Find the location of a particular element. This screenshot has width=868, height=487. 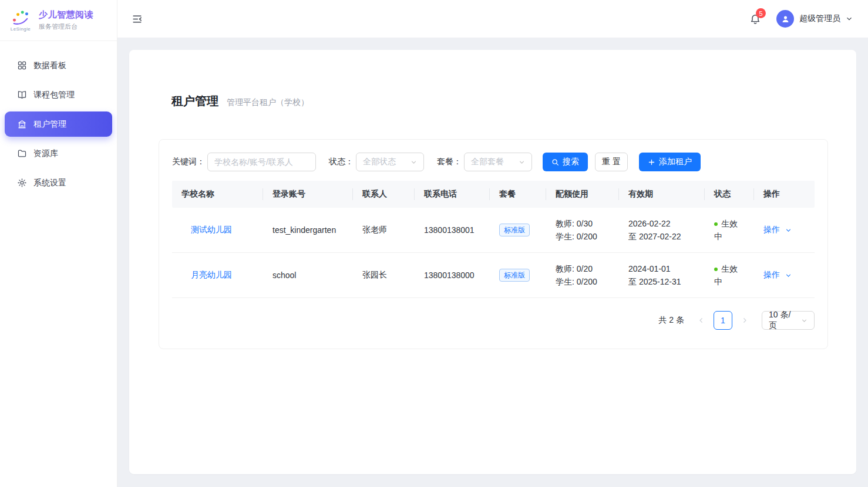

sidebar-item-label: 资源库 is located at coordinates (46, 154).